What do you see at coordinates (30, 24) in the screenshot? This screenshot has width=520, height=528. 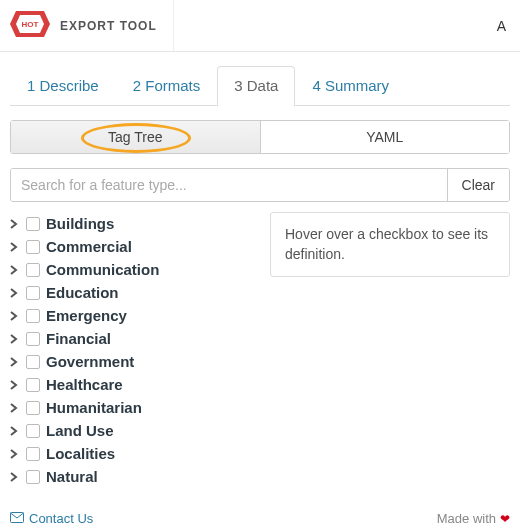 I see `svg-text: HOT` at bounding box center [30, 24].